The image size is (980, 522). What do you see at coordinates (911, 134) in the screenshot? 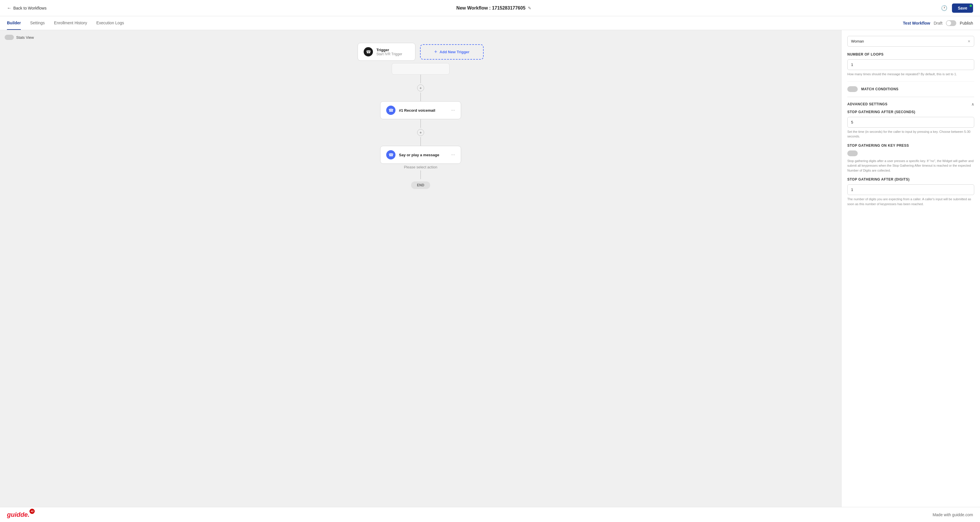
I see `stop-gathering-seconds-hint: Set the time (in seconds) for the caller…` at bounding box center [911, 134].